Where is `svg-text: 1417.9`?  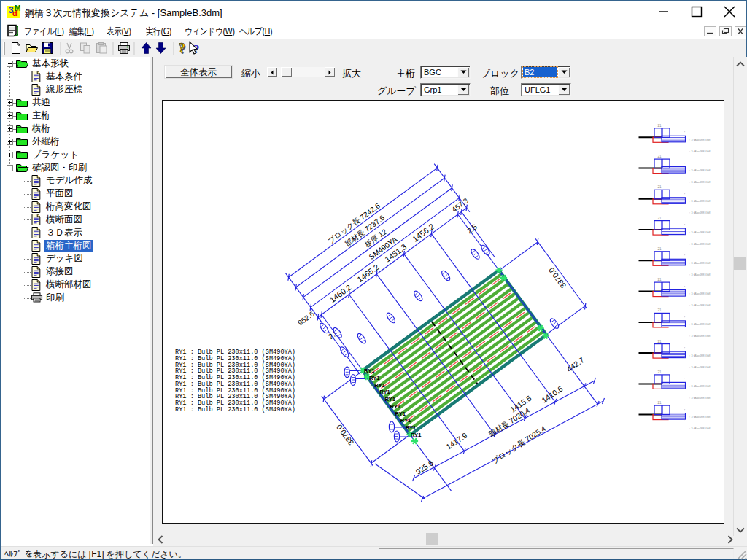 svg-text: 1417.9 is located at coordinates (457, 441).